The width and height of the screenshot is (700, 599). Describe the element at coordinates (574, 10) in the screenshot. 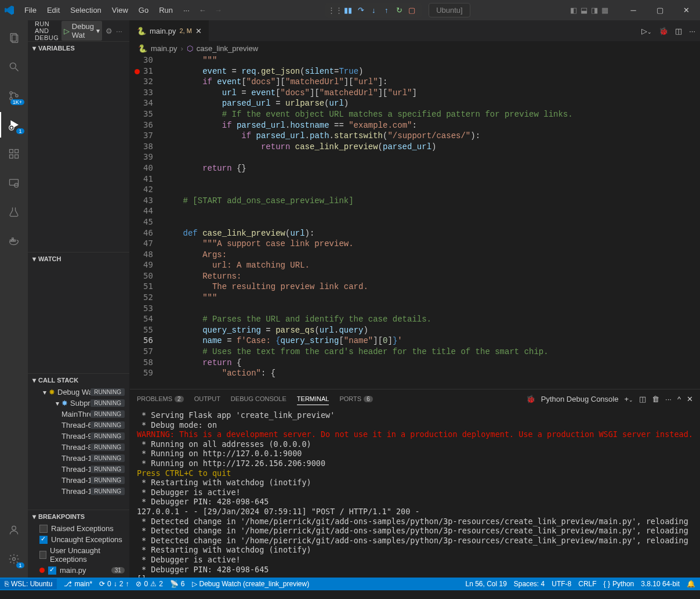

I see `layout-left-icon: ◧` at that location.